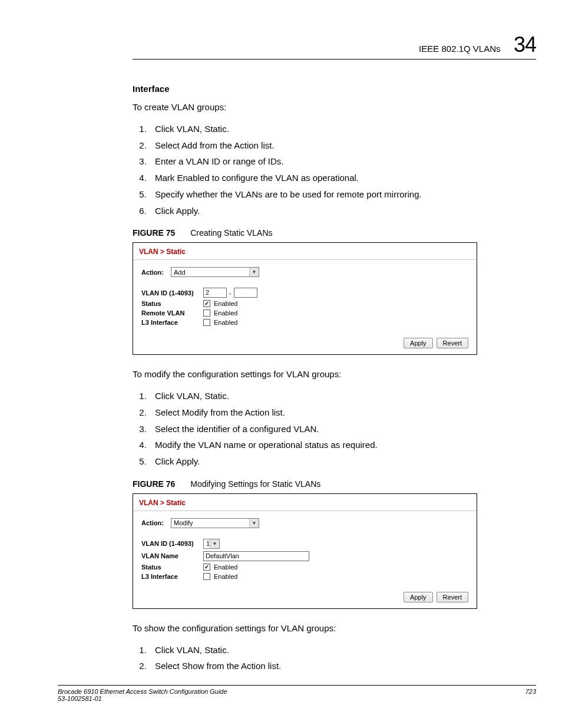 This screenshot has width=562, height=728. What do you see at coordinates (305, 272) in the screenshot?
I see `action-row: Action: Add ▼` at bounding box center [305, 272].